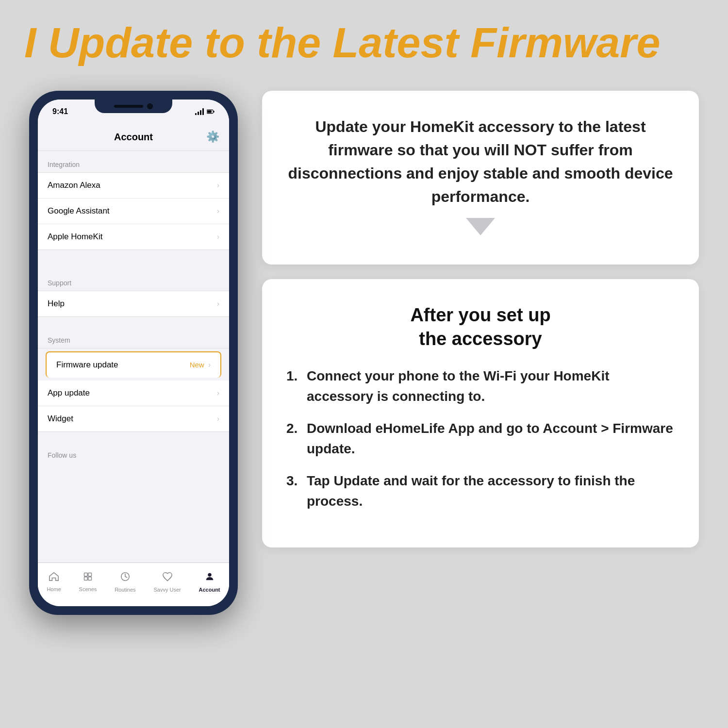 This screenshot has height=728, width=728. Describe the element at coordinates (491, 439) in the screenshot. I see `step-2-text: Download eHomeLife App and go to Account…` at that location.